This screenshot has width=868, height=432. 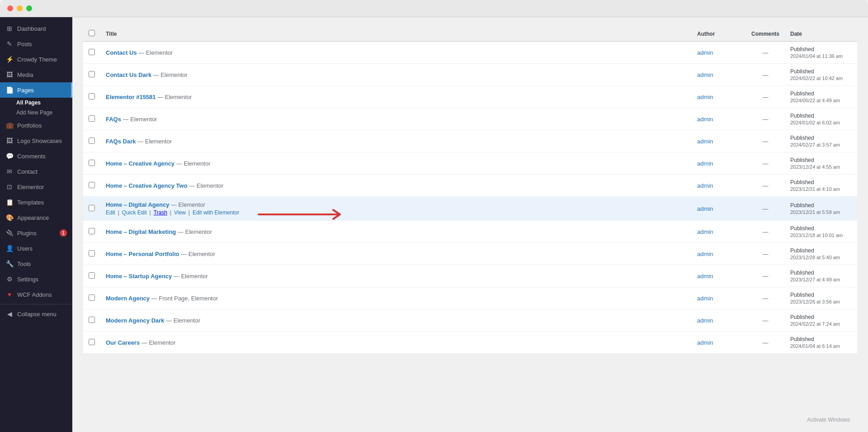 I want to click on page-title-link: Our Careers, so click(x=123, y=343).